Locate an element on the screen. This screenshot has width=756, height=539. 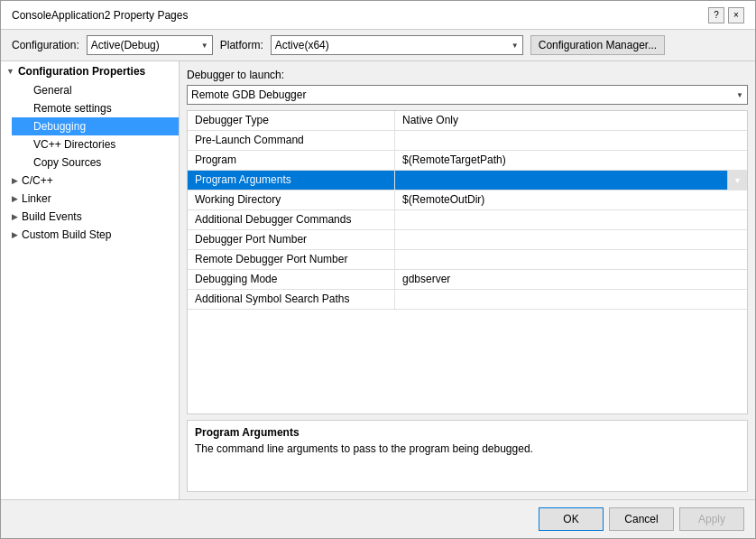
sidebar-item-vc-directories: VC++ Directories is located at coordinates (96, 144).